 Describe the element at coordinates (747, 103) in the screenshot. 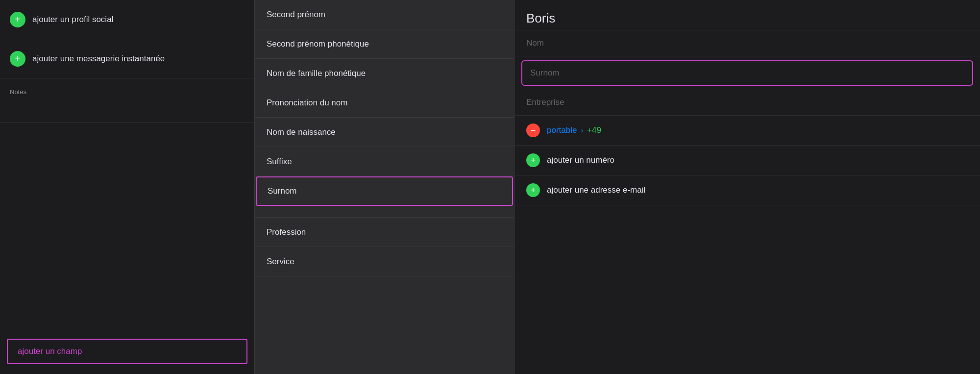

I see `entreprise-field: Entreprise` at that location.